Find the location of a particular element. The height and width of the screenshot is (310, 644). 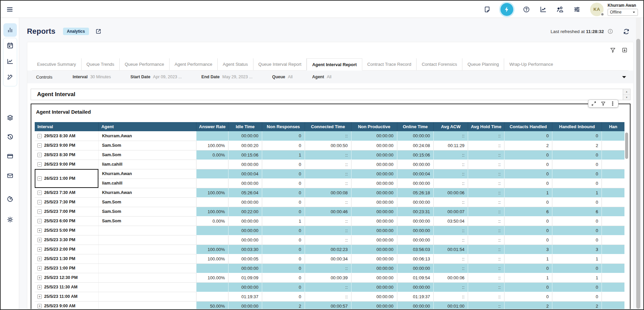

sidebar-item-layers is located at coordinates (10, 118).